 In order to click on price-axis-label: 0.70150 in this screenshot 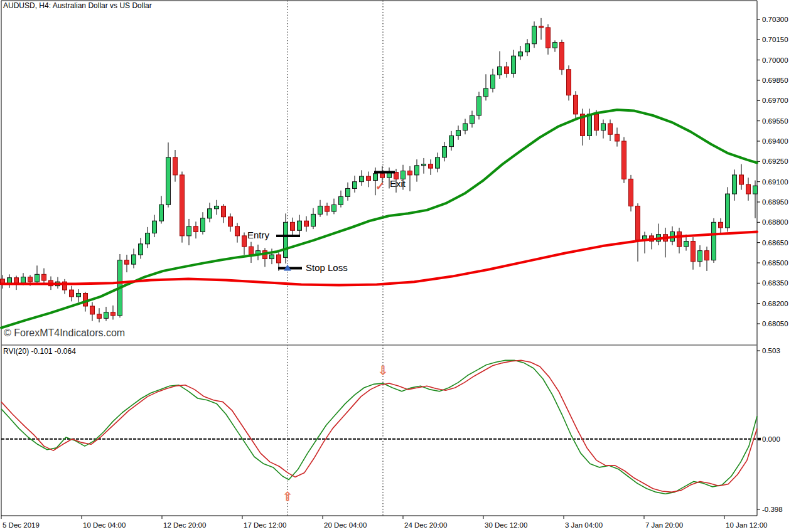, I will do `click(775, 40)`.